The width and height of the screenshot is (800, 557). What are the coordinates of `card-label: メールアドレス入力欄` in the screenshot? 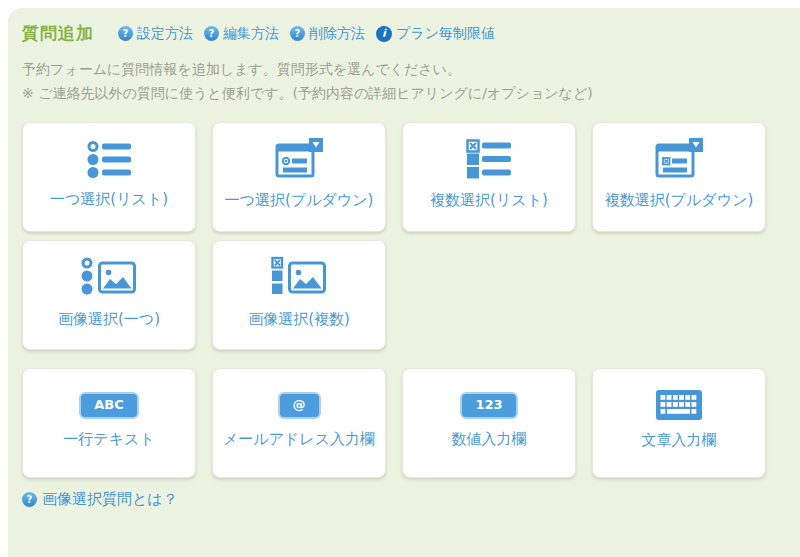 It's located at (299, 440).